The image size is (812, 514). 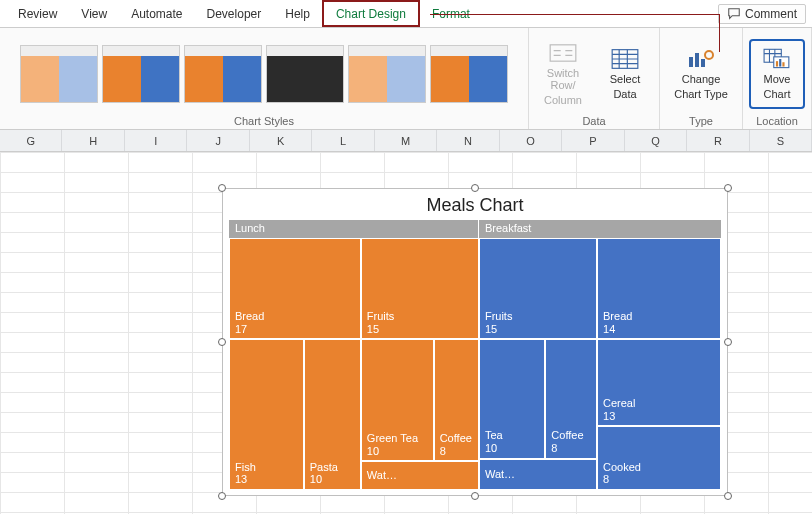 I want to click on group-chart-styles: Chart Styles, so click(x=264, y=78).